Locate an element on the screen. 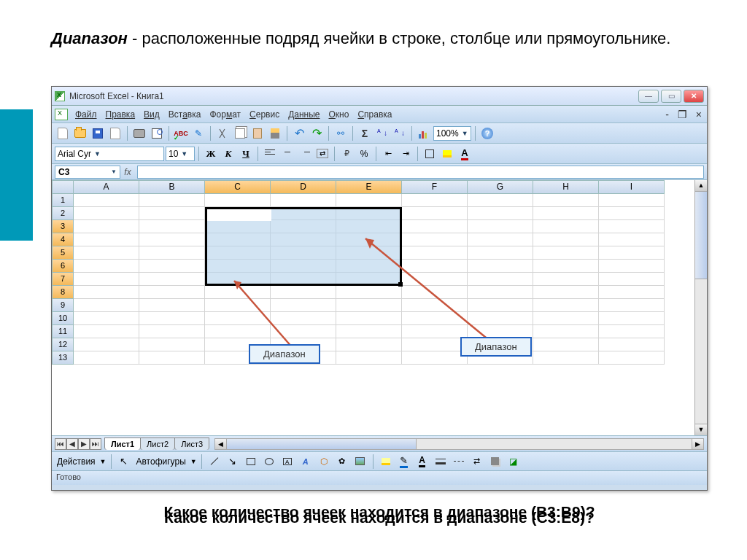 The image size is (747, 560). row-13: 13 is located at coordinates (63, 358).